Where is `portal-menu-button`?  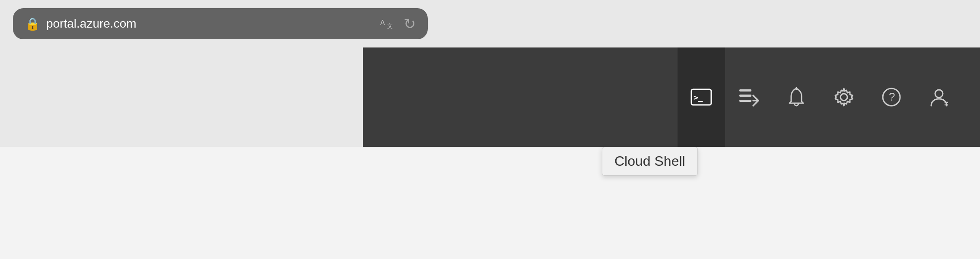
portal-menu-button is located at coordinates (749, 97).